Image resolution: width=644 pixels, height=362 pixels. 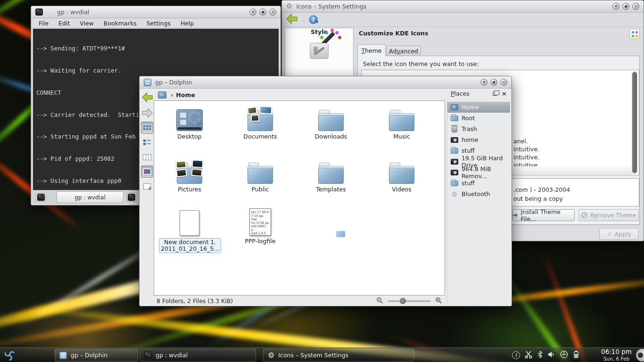 I want to click on taskbar-task-wvdial: gp : wvdial, so click(x=198, y=355).